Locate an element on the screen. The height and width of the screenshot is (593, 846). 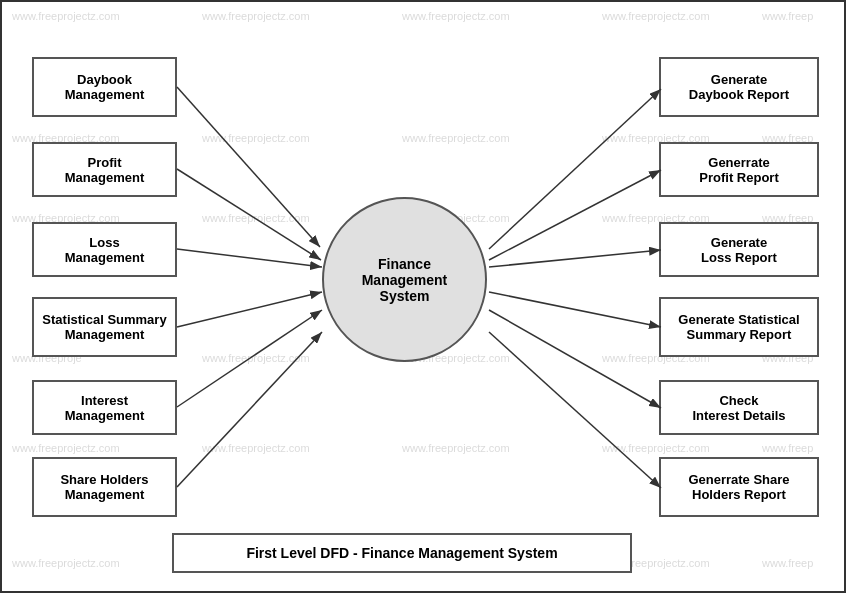
arrow-shareholders-to-center is located at coordinates (250, 410).